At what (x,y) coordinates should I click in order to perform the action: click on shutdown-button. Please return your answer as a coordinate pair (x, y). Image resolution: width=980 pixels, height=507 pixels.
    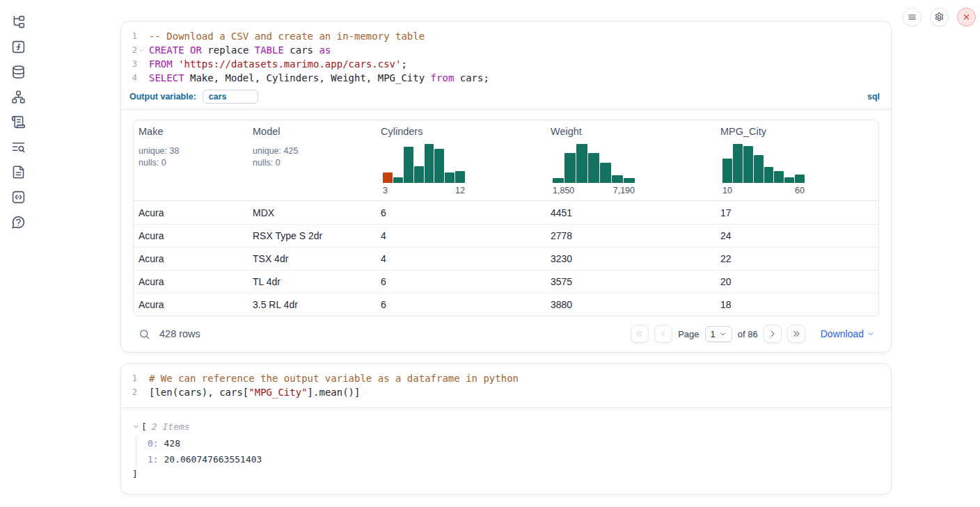
    Looking at the image, I should click on (966, 17).